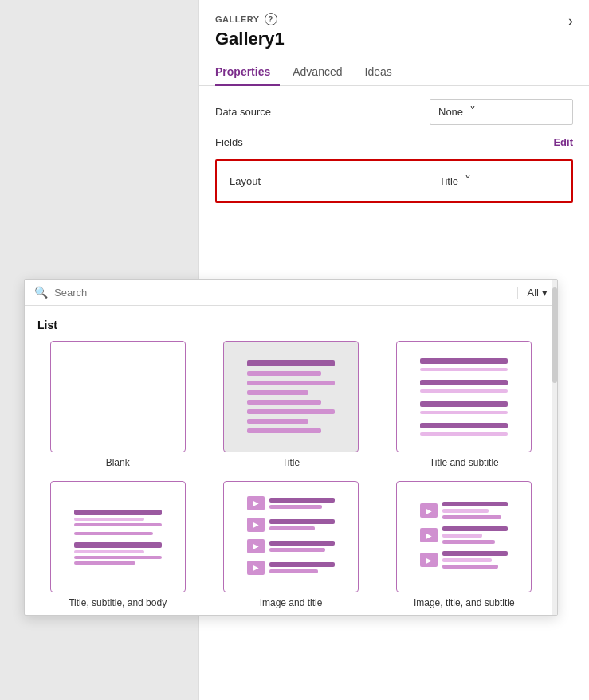 The width and height of the screenshot is (589, 700). Describe the element at coordinates (495, 182) in the screenshot. I see `layout-dropdown: Title ˅` at that location.